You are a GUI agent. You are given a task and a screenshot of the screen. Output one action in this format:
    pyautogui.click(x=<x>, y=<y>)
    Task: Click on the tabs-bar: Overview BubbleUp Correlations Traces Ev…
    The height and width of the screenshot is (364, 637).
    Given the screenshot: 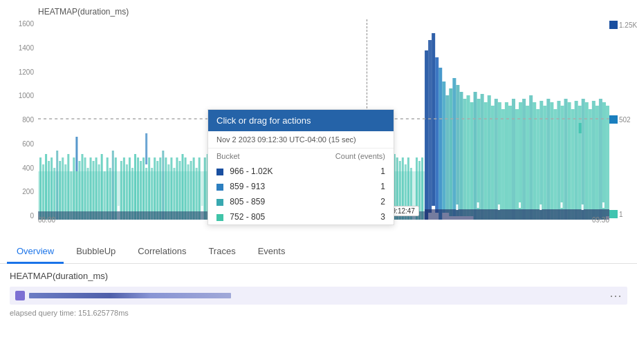 What is the action you would take?
    pyautogui.click(x=318, y=249)
    